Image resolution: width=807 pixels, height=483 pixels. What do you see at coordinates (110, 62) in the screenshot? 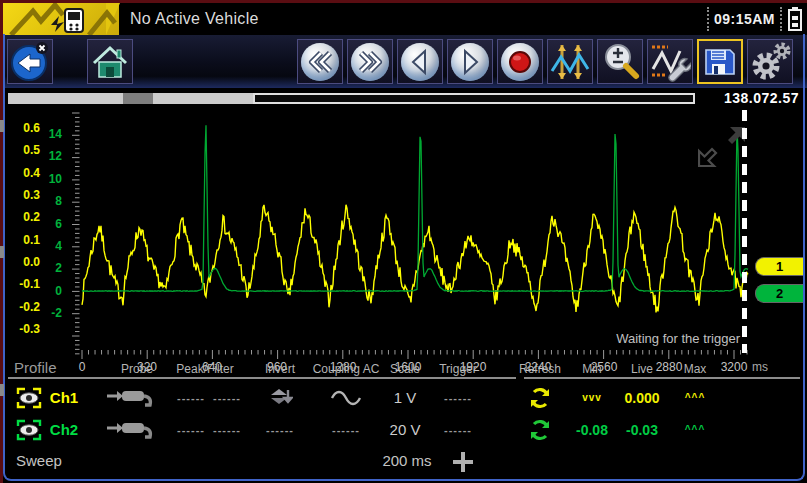
I see `home-icon` at bounding box center [110, 62].